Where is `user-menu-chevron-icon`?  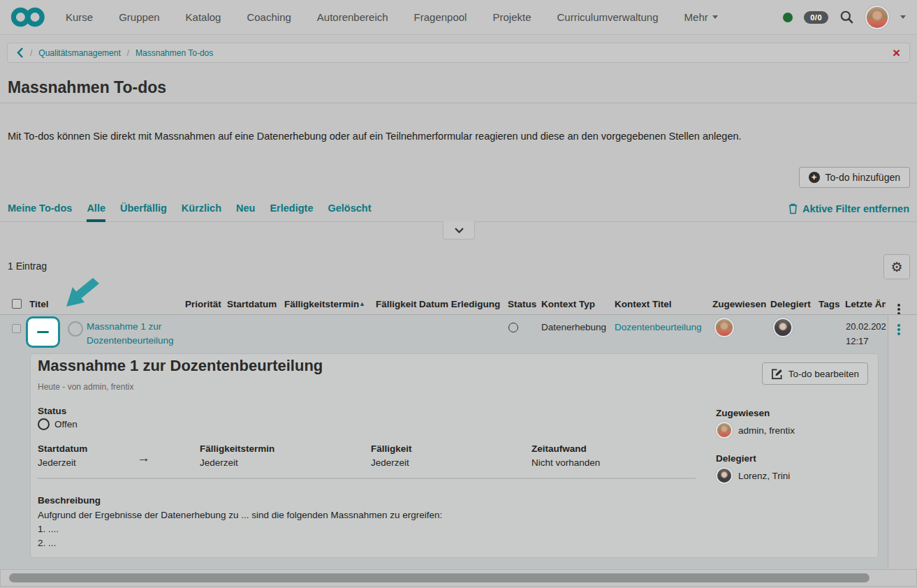 user-menu-chevron-icon is located at coordinates (903, 17).